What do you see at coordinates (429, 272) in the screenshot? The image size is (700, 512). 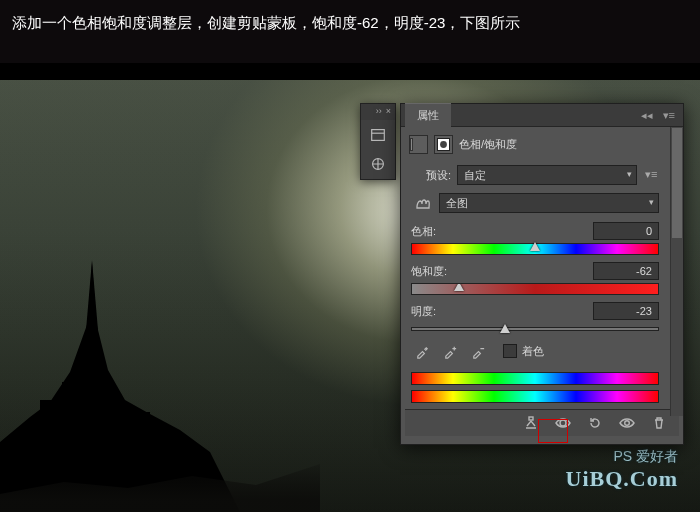 I see `saturation-label: 饱和度:` at bounding box center [429, 272].